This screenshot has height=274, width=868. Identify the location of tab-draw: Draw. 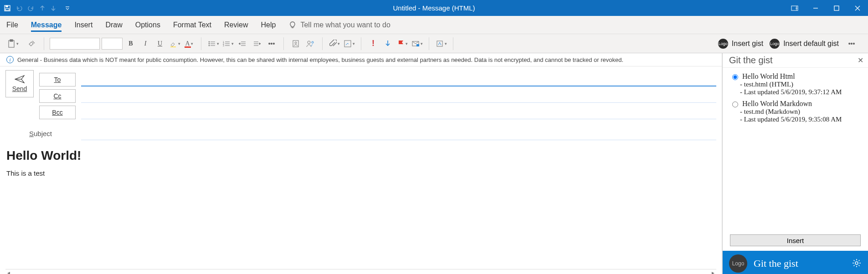
(114, 25).